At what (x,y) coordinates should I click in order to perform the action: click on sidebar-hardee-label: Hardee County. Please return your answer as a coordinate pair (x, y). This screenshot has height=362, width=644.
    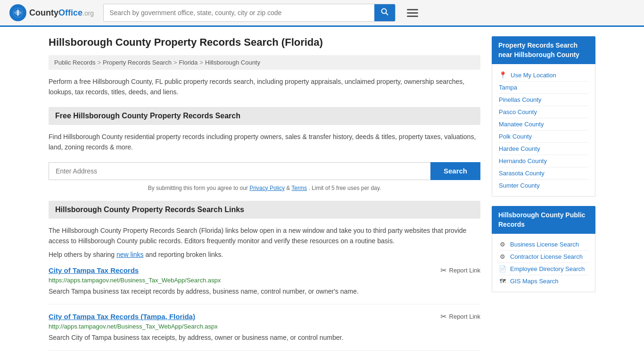
    Looking at the image, I should click on (520, 149).